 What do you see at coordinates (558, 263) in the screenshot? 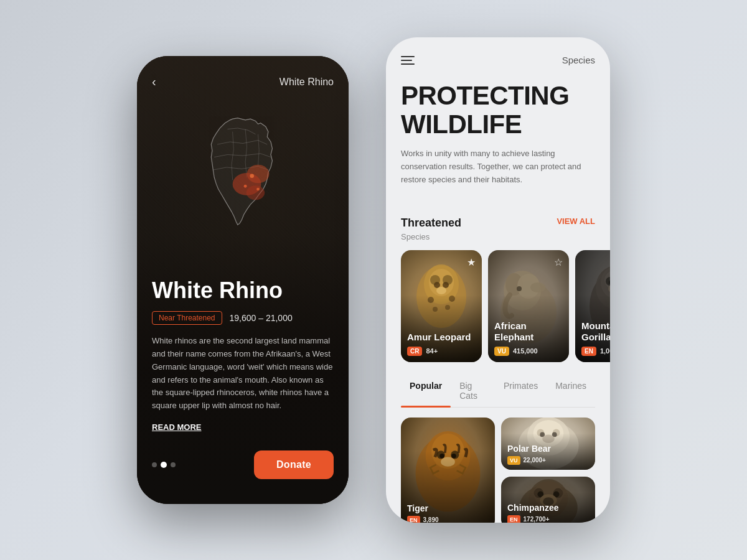
I see `favorite-star-elephant: ☆` at bounding box center [558, 263].